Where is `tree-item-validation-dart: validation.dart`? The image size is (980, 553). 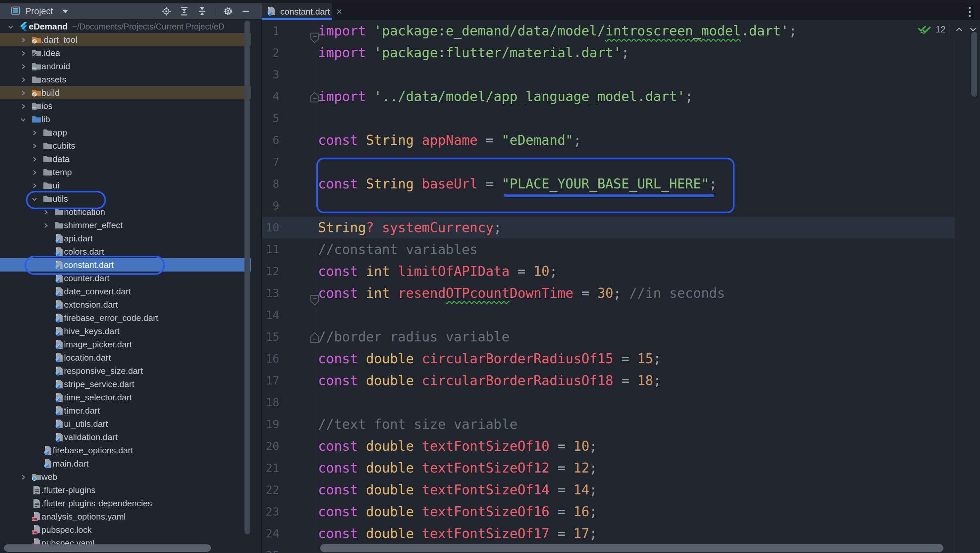 tree-item-validation-dart: validation.dart is located at coordinates (126, 437).